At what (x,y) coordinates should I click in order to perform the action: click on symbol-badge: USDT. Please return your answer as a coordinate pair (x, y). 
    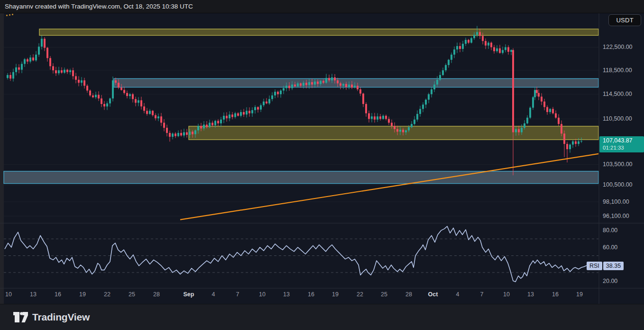
    Looking at the image, I should click on (625, 20).